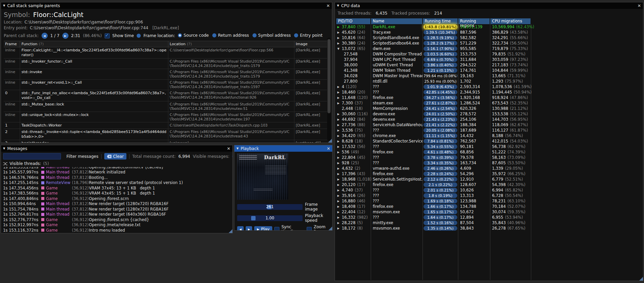  What do you see at coordinates (489, 217) in the screenshot?
I see `cpu-process-row: ▶16,332(982)???1.64 s (0.17%)12,8946,955…` at bounding box center [489, 217].